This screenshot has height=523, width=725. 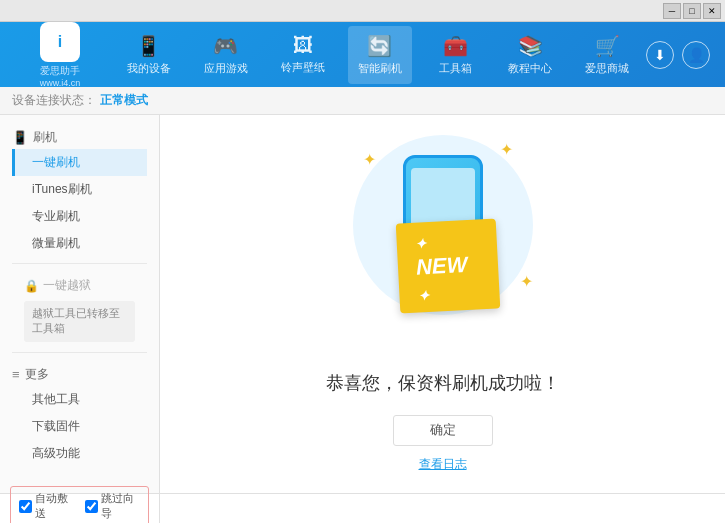 What do you see at coordinates (362, 101) in the screenshot?
I see `status-bar: 设备连接状态： 正常模式` at bounding box center [362, 101].